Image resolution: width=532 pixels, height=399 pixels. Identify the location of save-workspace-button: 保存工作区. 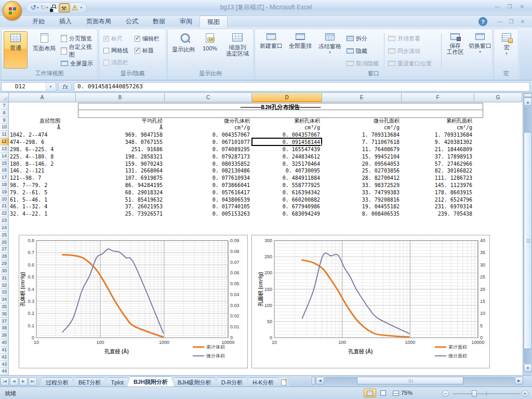
(455, 50).